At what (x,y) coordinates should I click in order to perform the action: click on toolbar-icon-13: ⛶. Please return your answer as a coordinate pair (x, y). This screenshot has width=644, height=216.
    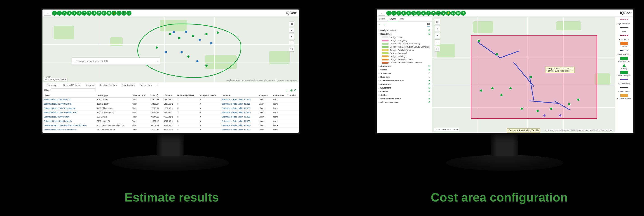
    Looking at the image, I should click on (119, 13).